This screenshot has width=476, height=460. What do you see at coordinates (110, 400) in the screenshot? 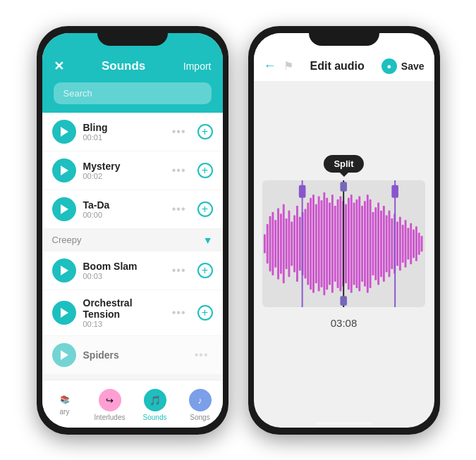
I see `nav-icon-interludes: ↪` at bounding box center [110, 400].